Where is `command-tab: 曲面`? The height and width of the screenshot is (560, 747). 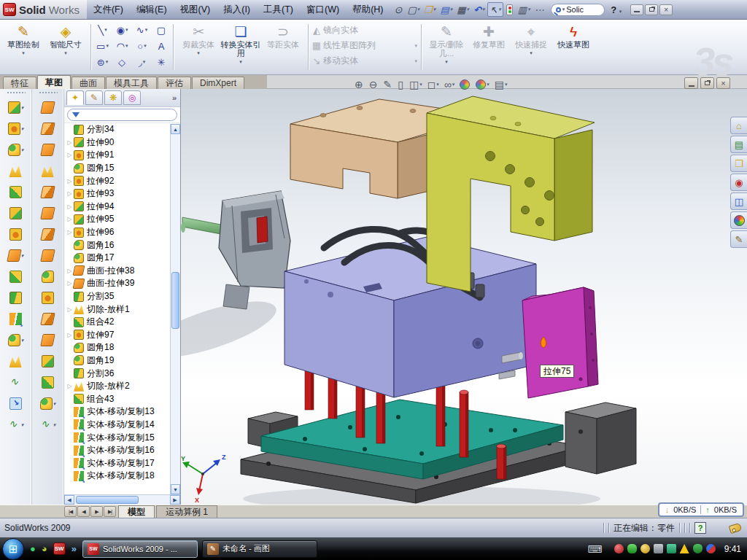 command-tab: 曲面 is located at coordinates (88, 83).